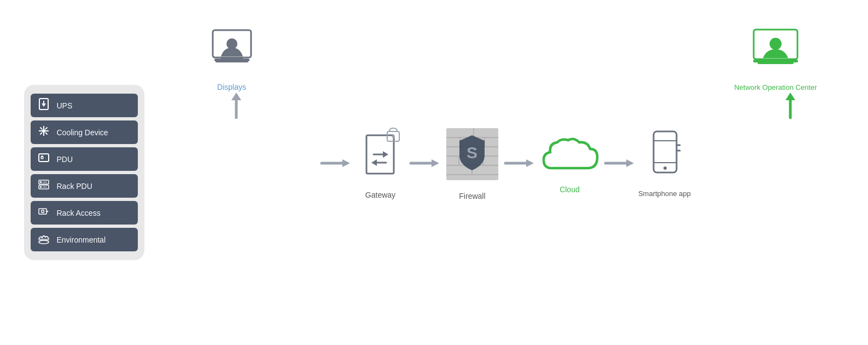  What do you see at coordinates (472, 196) in the screenshot?
I see `firewall-label: Firewall` at bounding box center [472, 196].